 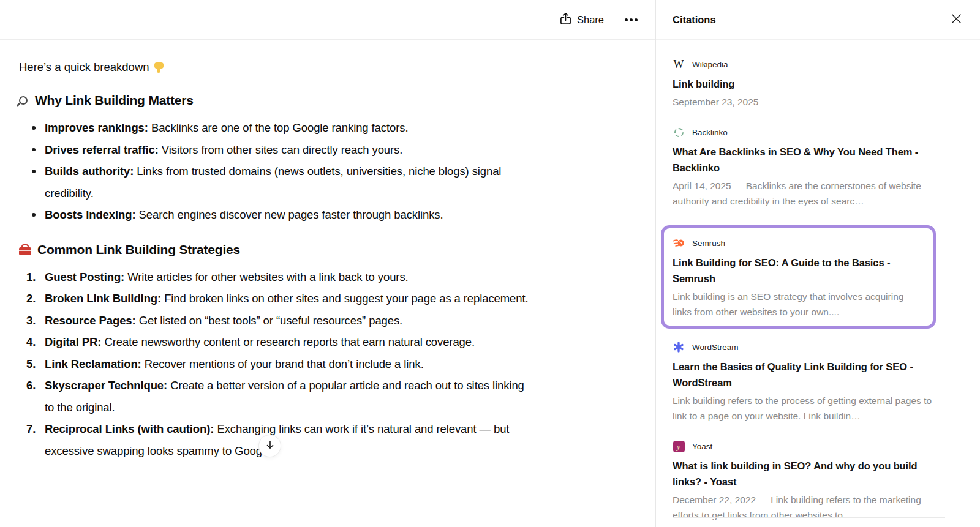 What do you see at coordinates (808, 84) in the screenshot?
I see `citation-item-wikipedia: W Wikipedia Link building September 23, …` at bounding box center [808, 84].